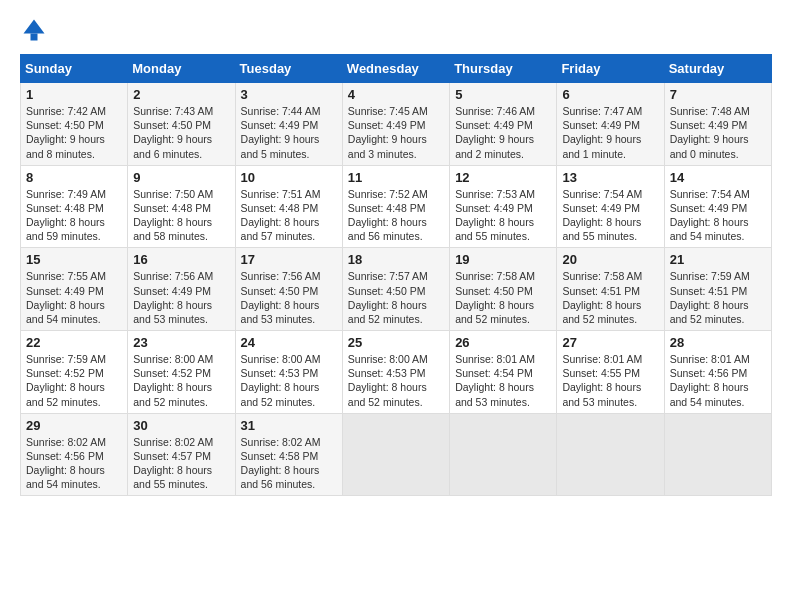 Image resolution: width=792 pixels, height=612 pixels. Describe the element at coordinates (182, 372) in the screenshot. I see `calendar-cell: 23 Sunrise: 8:00 AMSunset: 4:52 PMDaylig…` at that location.